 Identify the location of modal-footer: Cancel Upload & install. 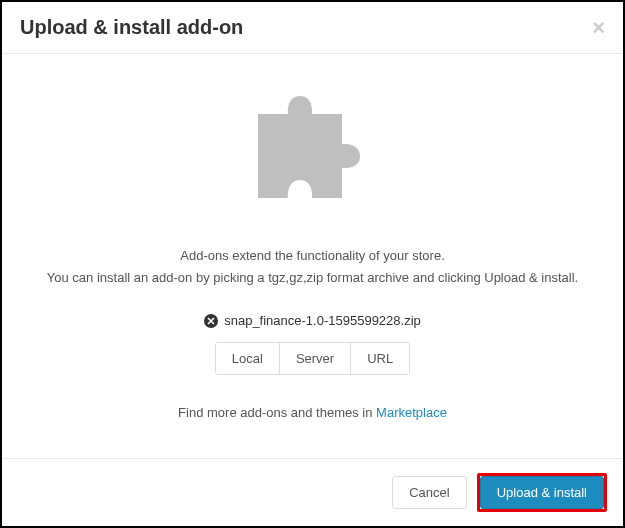
(312, 492).